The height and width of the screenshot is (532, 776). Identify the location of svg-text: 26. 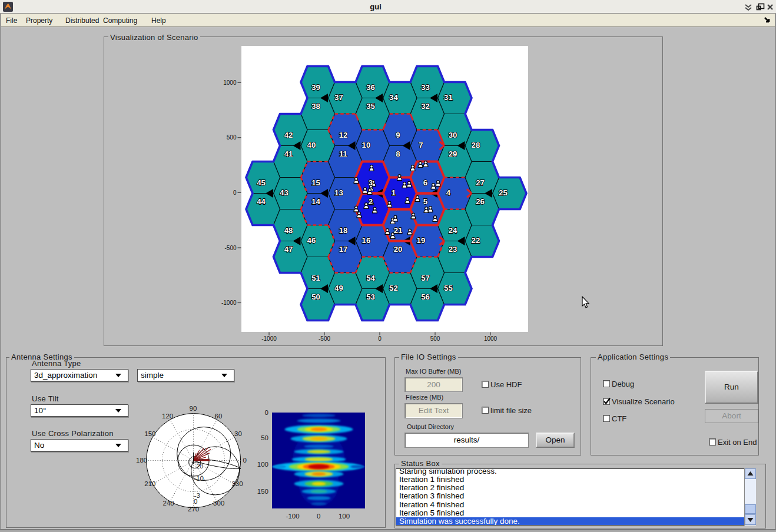
(480, 201).